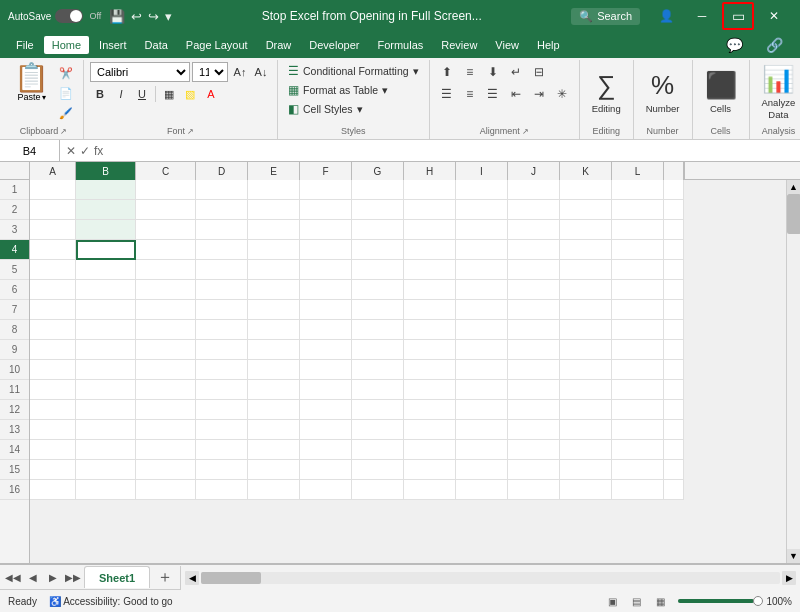  I want to click on copy-button: 📄, so click(66, 93).